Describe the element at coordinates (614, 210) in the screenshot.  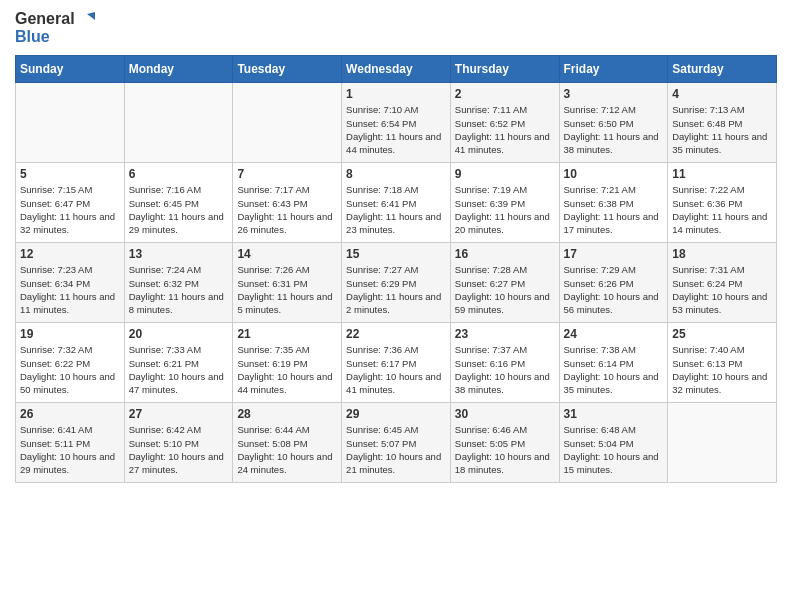
I see `day-info: Sunrise: 7:21 AM Sunset: 6:38 PM Dayligh…` at that location.